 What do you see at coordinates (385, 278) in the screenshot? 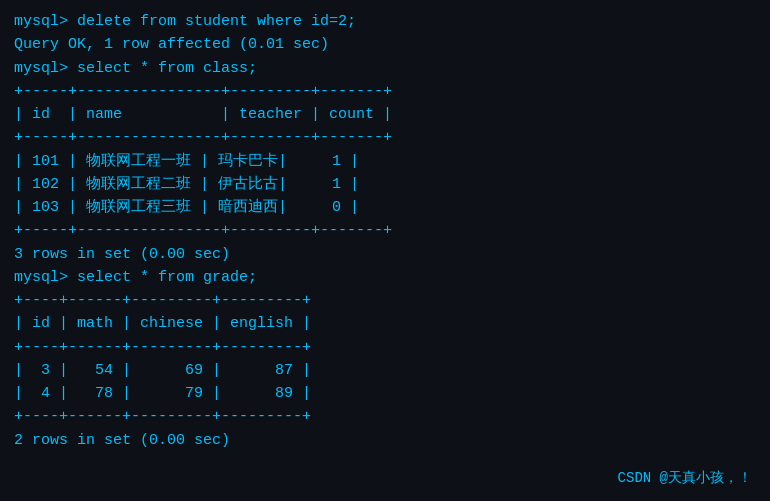
I see `terminal-line: mysql> select * from grade;` at bounding box center [385, 278].